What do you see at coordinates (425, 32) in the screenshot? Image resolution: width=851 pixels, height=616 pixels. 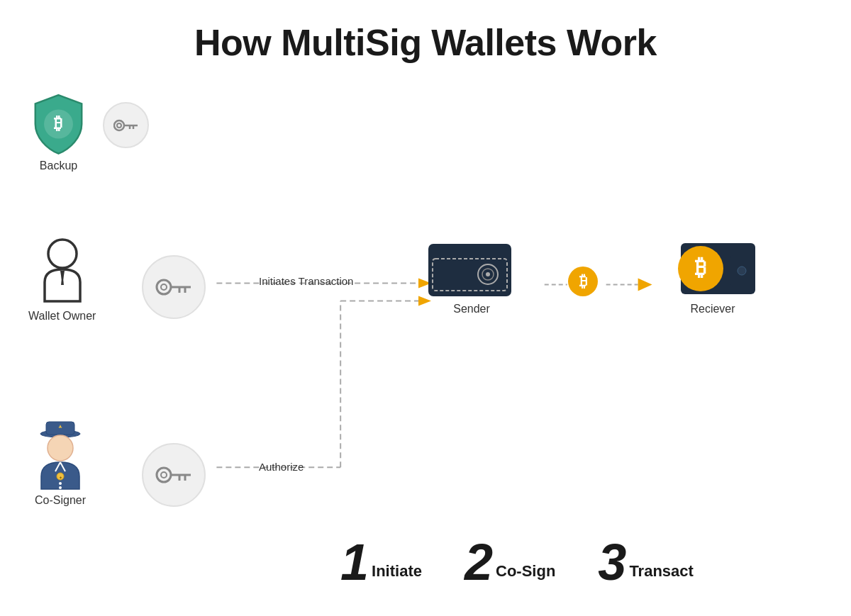 I see `page-title: How MultiSig Wallets Work` at bounding box center [425, 32].